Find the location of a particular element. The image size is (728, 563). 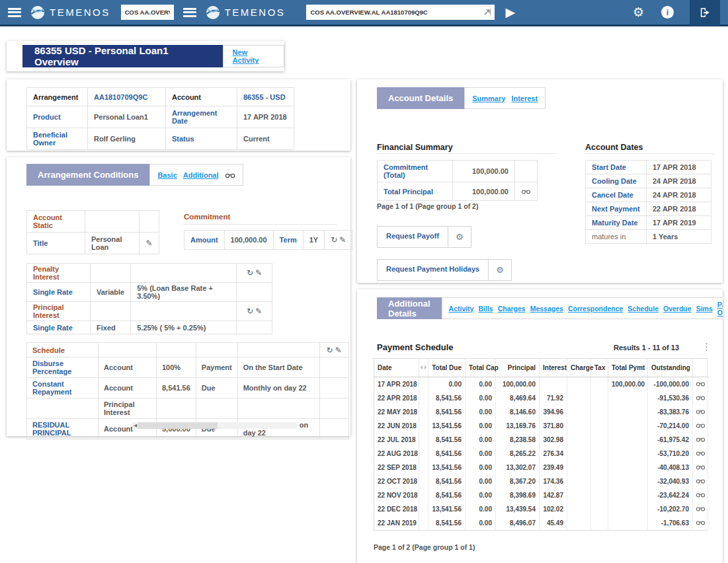

activity-link: Activity is located at coordinates (462, 309).